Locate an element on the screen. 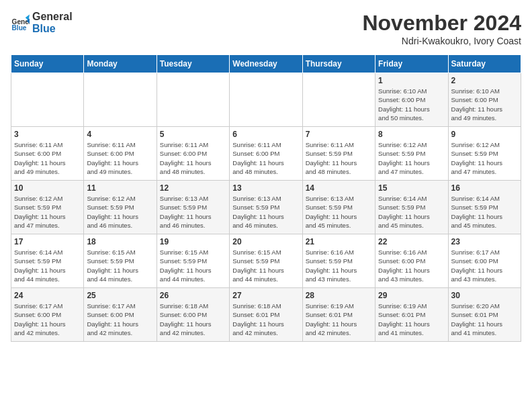  calendar-cell: 4Sunrise: 6:11 AM Sunset: 6:00 PM Daylig… is located at coordinates (120, 154).